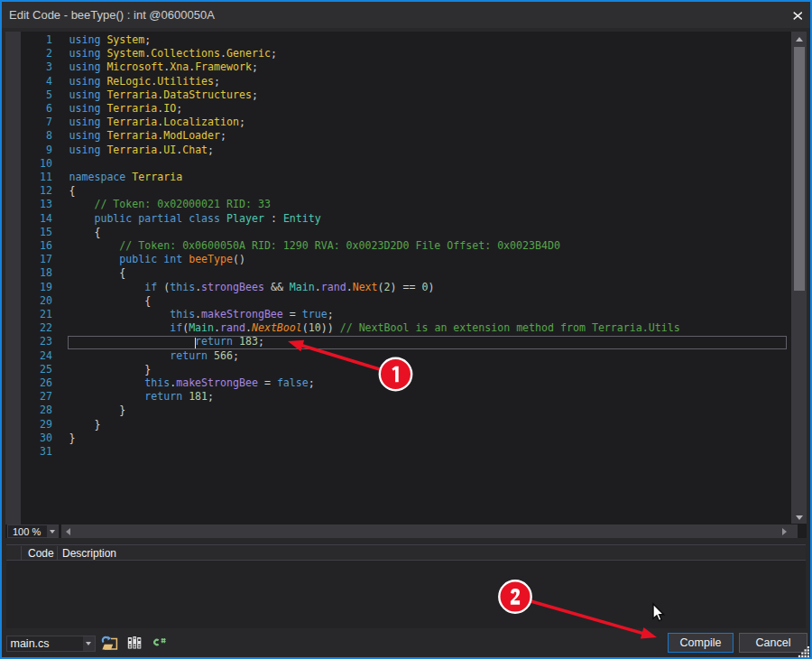 This screenshot has width=812, height=659. Describe the element at coordinates (375, 40) in the screenshot. I see `code-line-1: using System;` at that location.